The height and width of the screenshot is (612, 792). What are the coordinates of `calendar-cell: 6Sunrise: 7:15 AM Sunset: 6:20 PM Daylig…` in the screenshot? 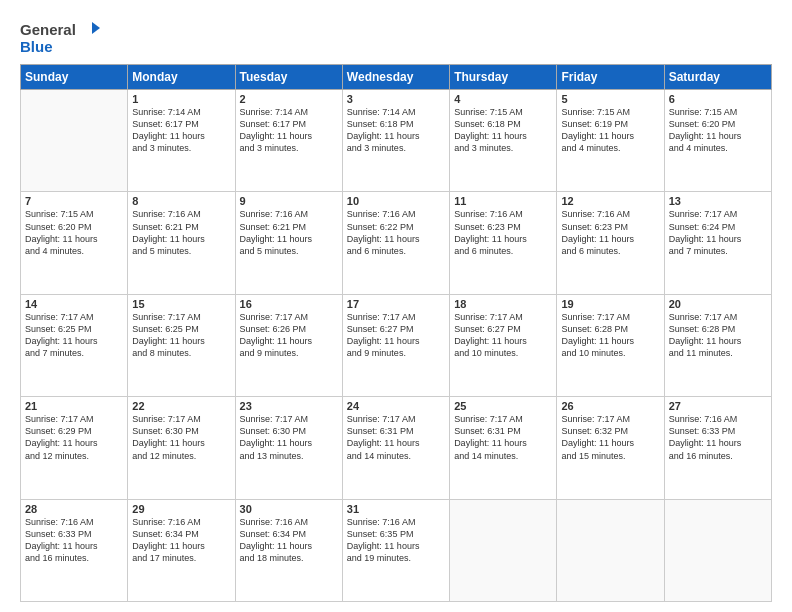 It's located at (718, 141).